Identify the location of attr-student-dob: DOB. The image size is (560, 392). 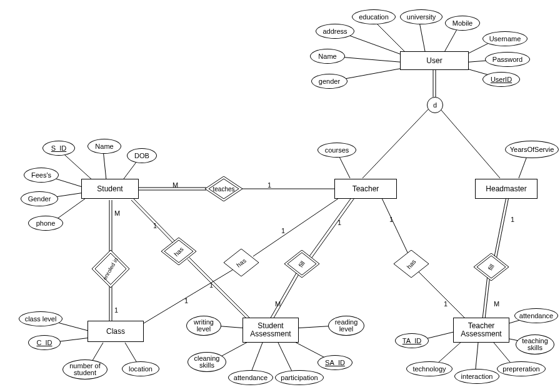
(142, 156).